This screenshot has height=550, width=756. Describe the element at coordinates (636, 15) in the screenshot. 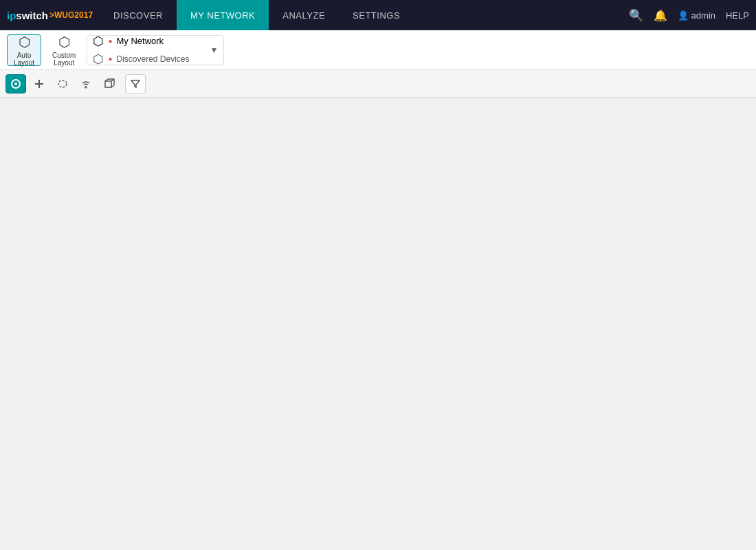

I see `search-icon: 🔍` at that location.